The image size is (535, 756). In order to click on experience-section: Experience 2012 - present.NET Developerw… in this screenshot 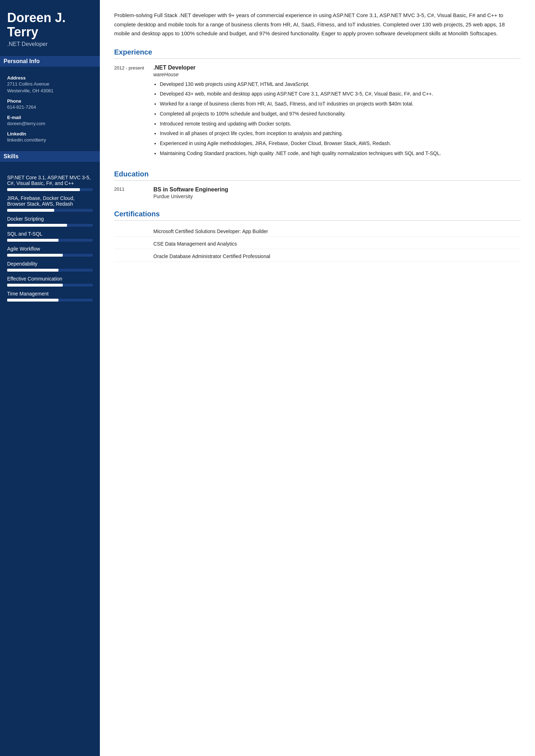, I will do `click(317, 104)`.